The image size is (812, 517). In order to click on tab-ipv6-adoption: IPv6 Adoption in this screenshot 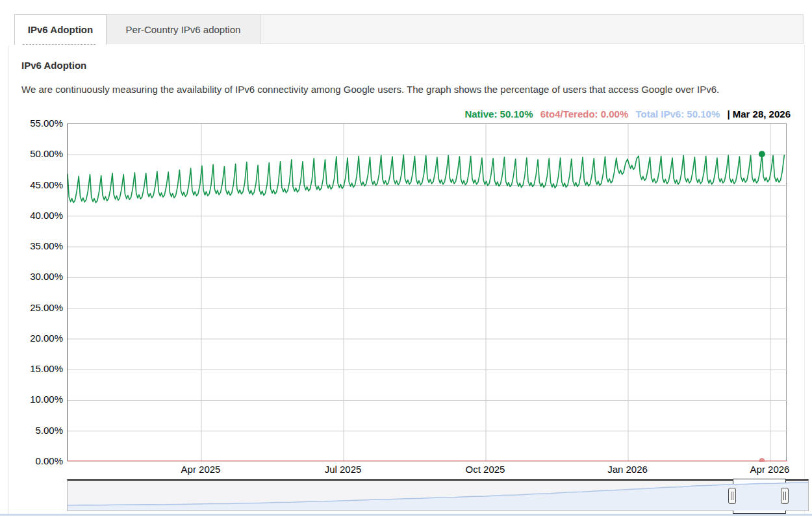, I will do `click(60, 30)`.